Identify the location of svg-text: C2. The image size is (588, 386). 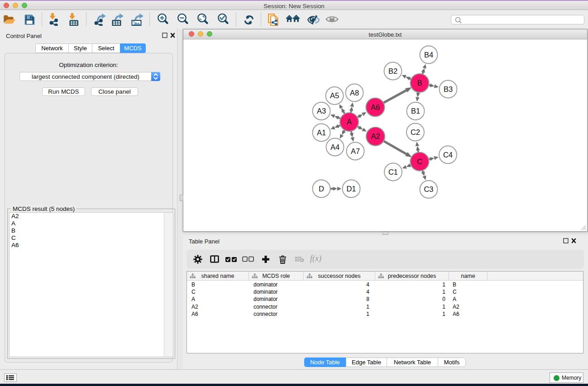
(416, 132).